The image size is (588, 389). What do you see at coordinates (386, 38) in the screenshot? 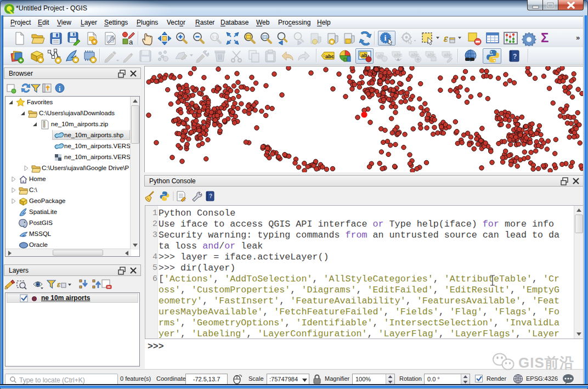
I see `svg-text: i` at bounding box center [386, 38].